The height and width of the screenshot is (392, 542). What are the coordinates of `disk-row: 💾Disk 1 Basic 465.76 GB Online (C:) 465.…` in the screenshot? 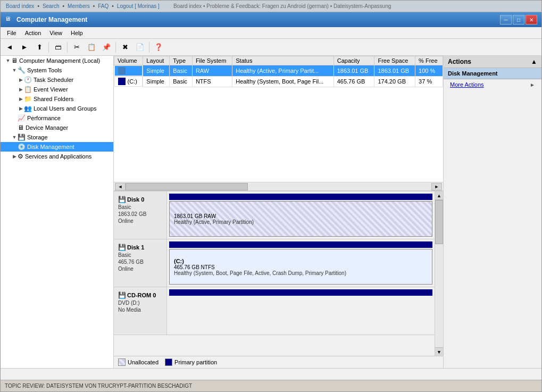 It's located at (274, 263).